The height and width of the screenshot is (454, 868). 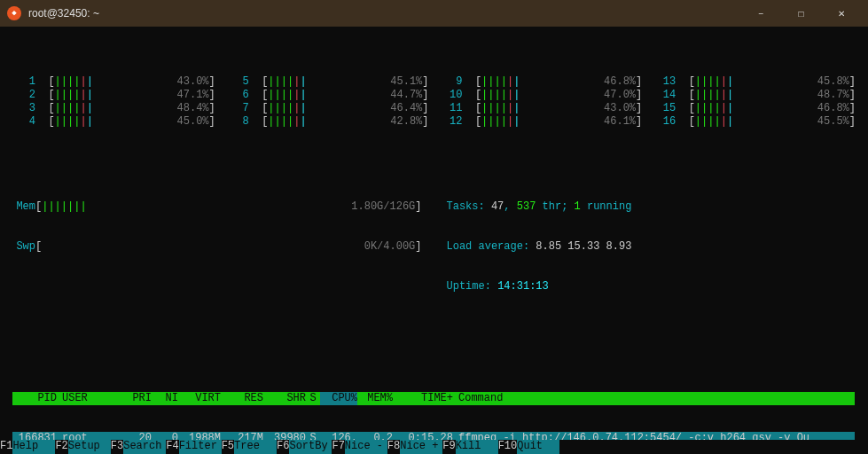 I want to click on cpu-meter: 16 [|||||| 45.5%], so click(x=754, y=122).